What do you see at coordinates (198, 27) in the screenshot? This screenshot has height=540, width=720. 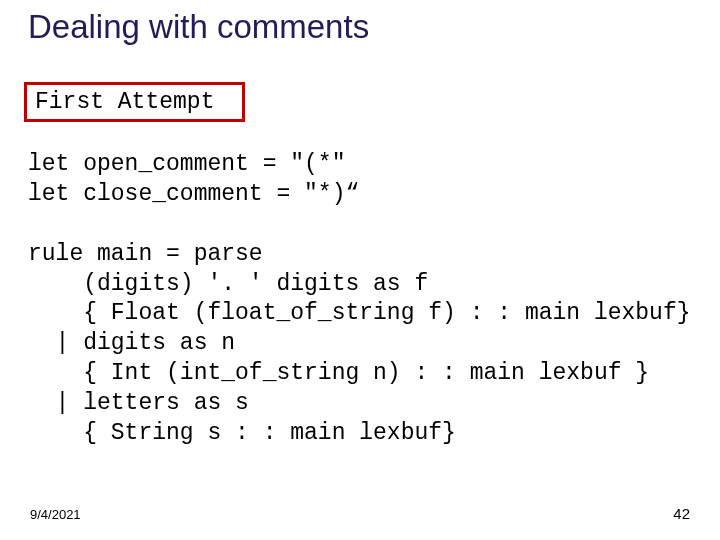 I see `slide-title: Dealing with comments` at bounding box center [198, 27].